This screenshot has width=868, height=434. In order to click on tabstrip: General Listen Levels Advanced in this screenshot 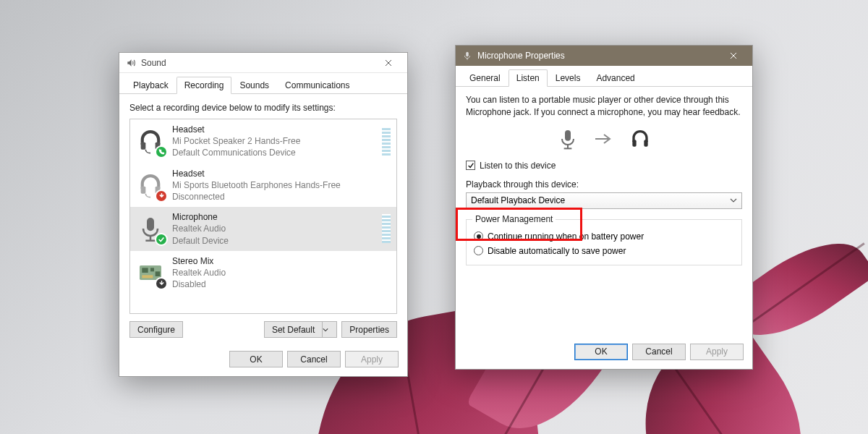, I will do `click(604, 77)`.